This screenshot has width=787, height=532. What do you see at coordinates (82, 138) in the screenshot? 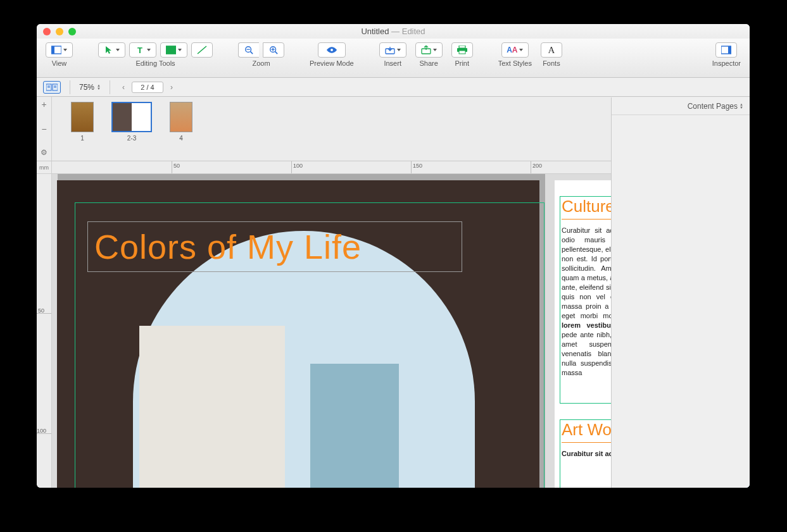
I see `thumb-label: 1` at bounding box center [82, 138].